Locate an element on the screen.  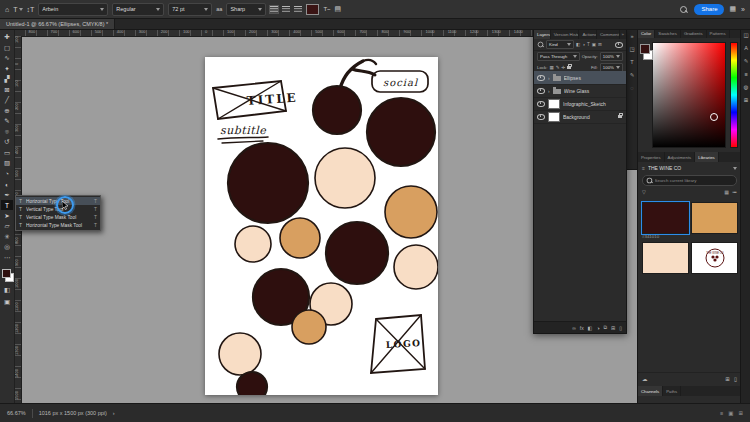
history-brush-tool: ↺ is located at coordinates (7, 142).